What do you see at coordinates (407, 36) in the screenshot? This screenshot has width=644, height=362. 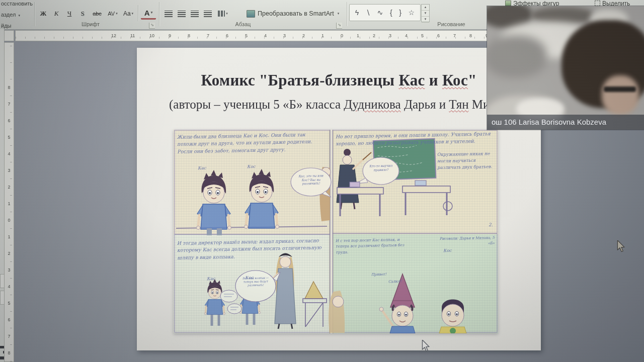 I see `ruler-number: 4` at bounding box center [407, 36].